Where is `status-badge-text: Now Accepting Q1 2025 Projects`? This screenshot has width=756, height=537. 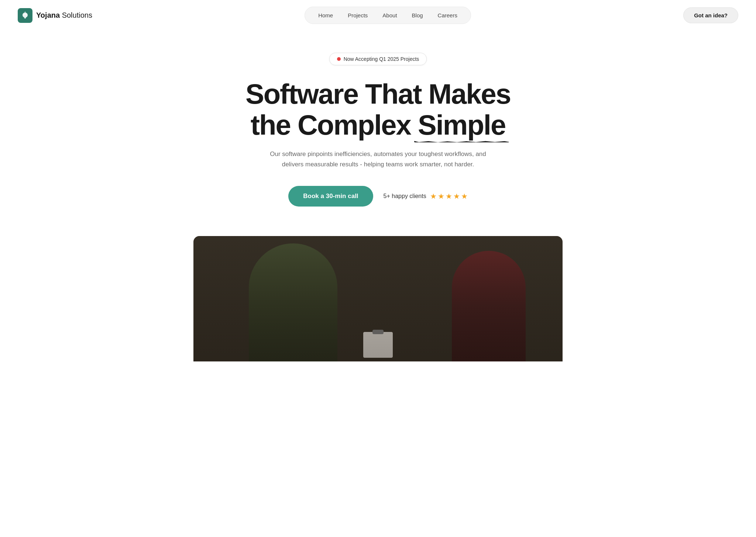 status-badge-text: Now Accepting Q1 2025 Projects is located at coordinates (382, 59).